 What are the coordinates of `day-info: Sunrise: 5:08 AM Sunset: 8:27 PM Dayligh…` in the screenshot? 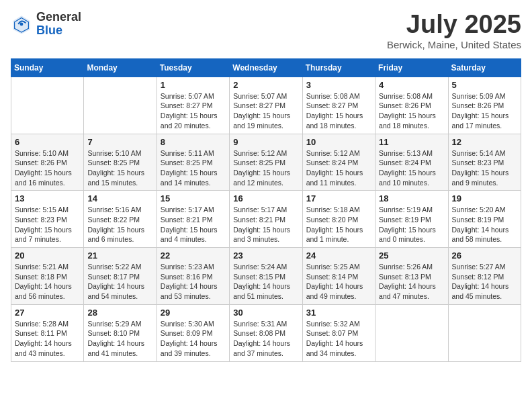 It's located at (339, 111).